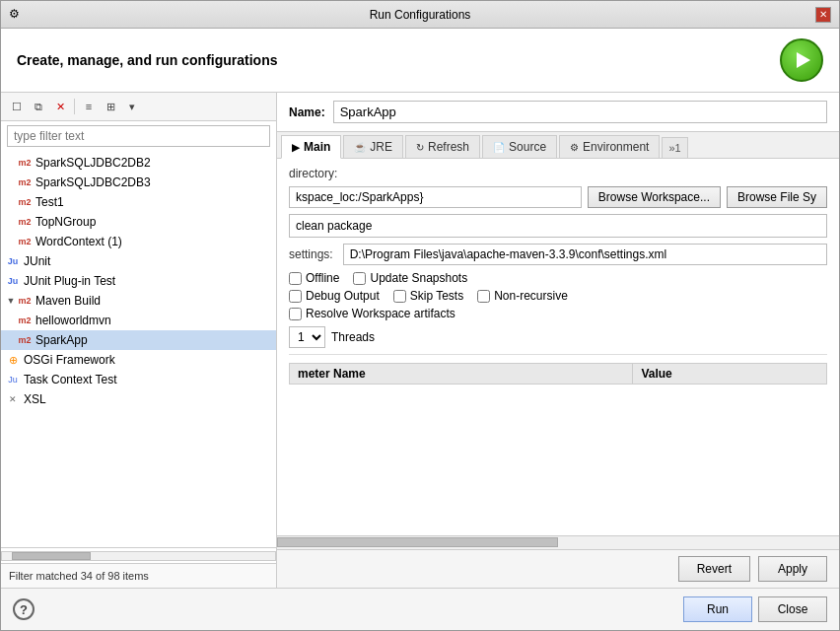  What do you see at coordinates (60, 106) in the screenshot?
I see `delete-config-button: ✕` at bounding box center [60, 106].